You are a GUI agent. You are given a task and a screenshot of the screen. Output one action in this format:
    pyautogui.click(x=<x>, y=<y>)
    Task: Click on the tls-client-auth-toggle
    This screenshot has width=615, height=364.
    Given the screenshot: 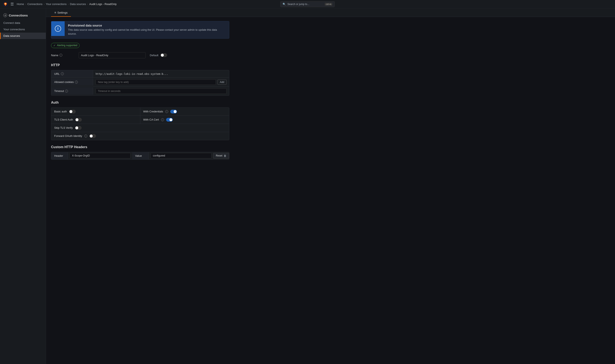 What is the action you would take?
    pyautogui.click(x=79, y=120)
    